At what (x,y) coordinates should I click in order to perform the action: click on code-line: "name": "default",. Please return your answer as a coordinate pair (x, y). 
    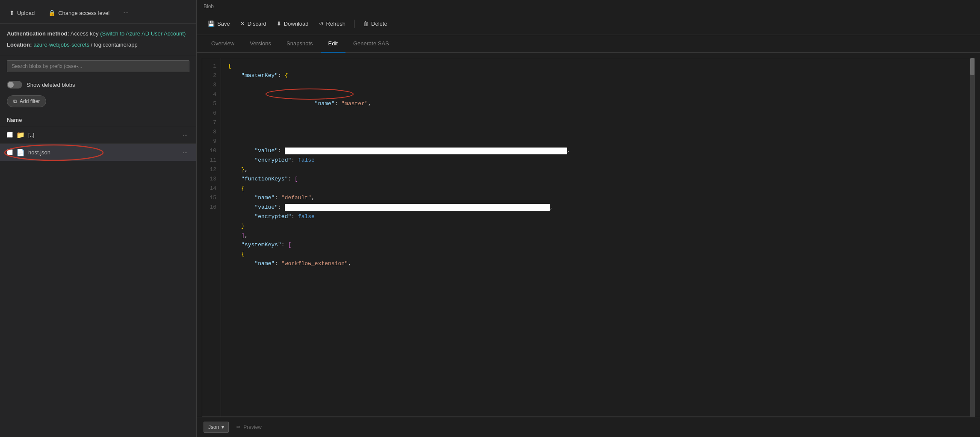
    Looking at the image, I should click on (601, 198).